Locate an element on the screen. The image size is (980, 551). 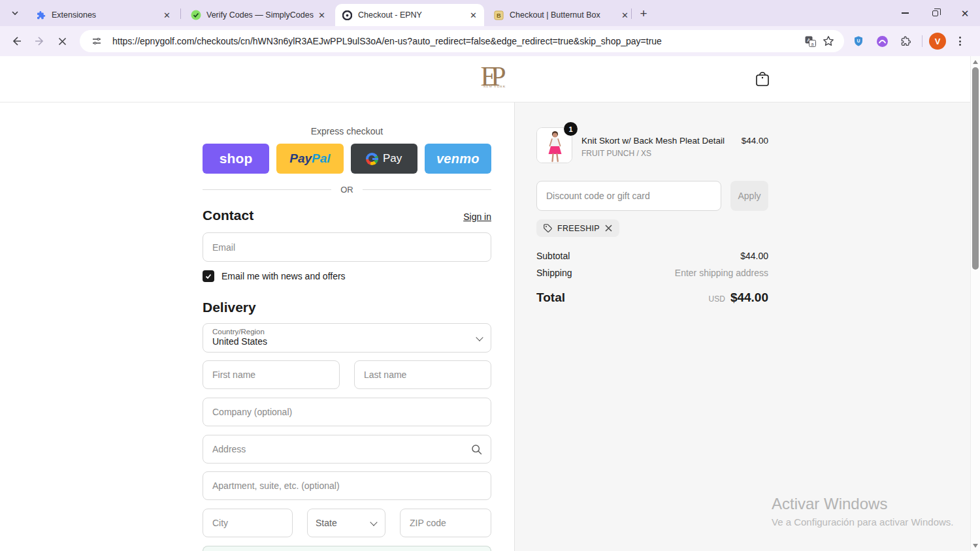
country-value: United States is located at coordinates (347, 341).